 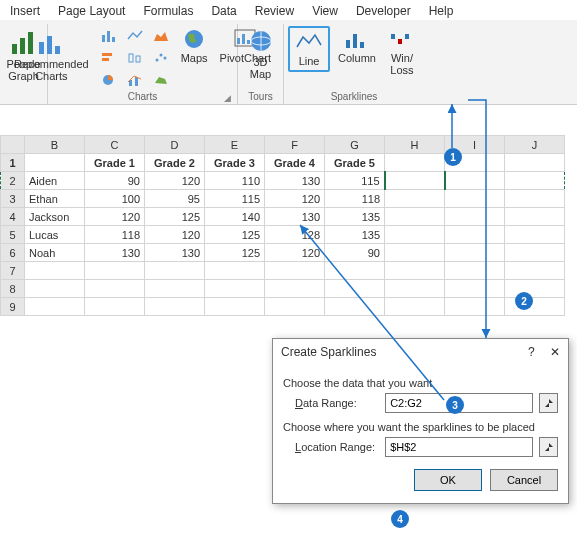 I want to click on row-header: 4, so click(x=13, y=217).